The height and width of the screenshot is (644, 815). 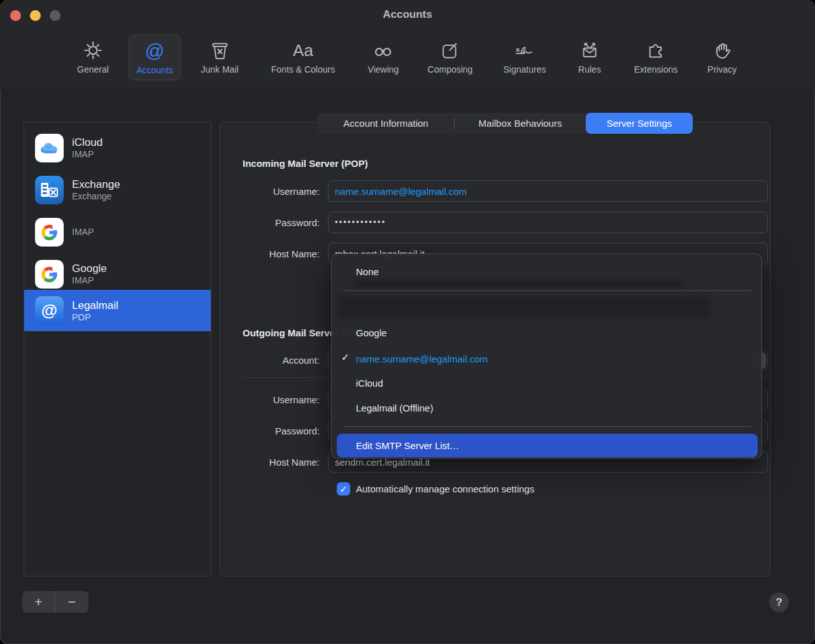 I want to click on redacted-menu-item, so click(x=525, y=308).